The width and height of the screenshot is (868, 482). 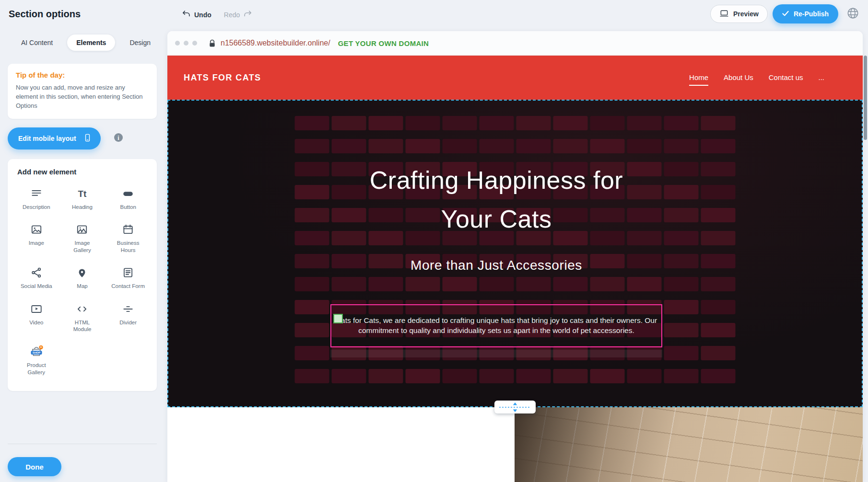 What do you see at coordinates (82, 326) in the screenshot?
I see `element-label: HTML Module` at bounding box center [82, 326].